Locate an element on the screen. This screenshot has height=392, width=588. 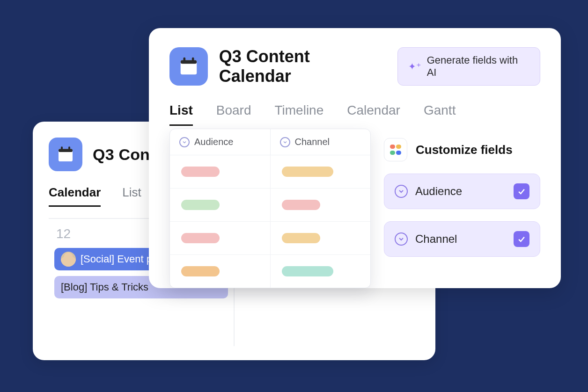
column-label: Audience is located at coordinates (213, 142).